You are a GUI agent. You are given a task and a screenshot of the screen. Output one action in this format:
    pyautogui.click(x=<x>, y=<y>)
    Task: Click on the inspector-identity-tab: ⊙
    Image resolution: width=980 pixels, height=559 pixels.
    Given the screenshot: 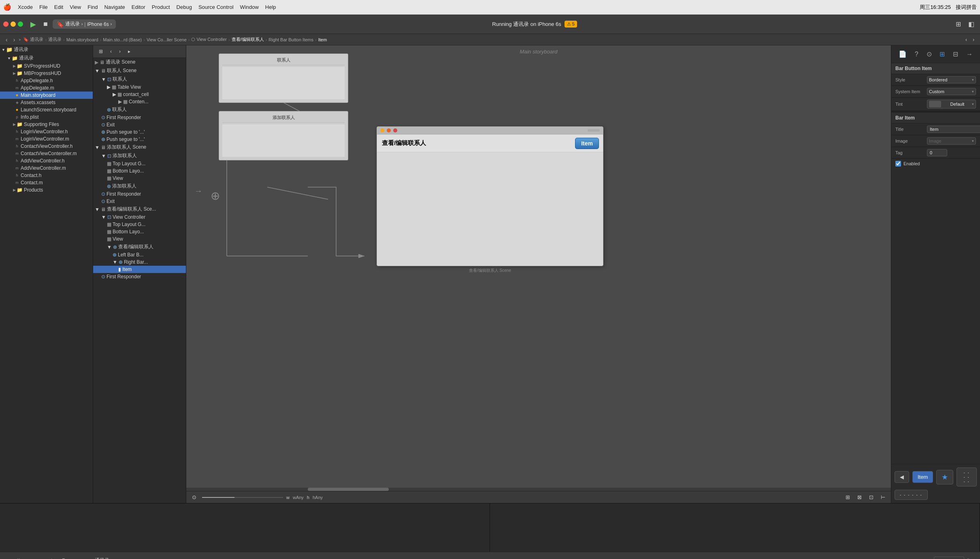 What is the action you would take?
    pyautogui.click(x=929, y=54)
    